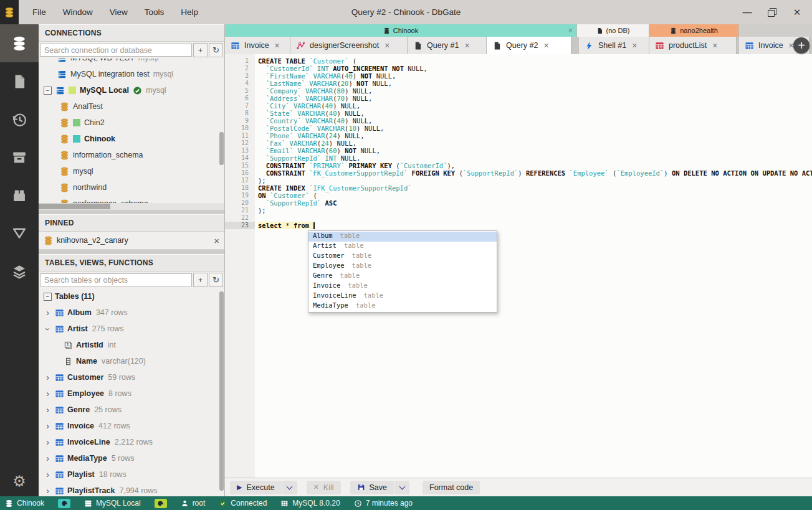 Image resolution: width=812 pixels, height=510 pixels. What do you see at coordinates (19, 481) in the screenshot?
I see `settings-gear-icon: ⚙` at bounding box center [19, 481].